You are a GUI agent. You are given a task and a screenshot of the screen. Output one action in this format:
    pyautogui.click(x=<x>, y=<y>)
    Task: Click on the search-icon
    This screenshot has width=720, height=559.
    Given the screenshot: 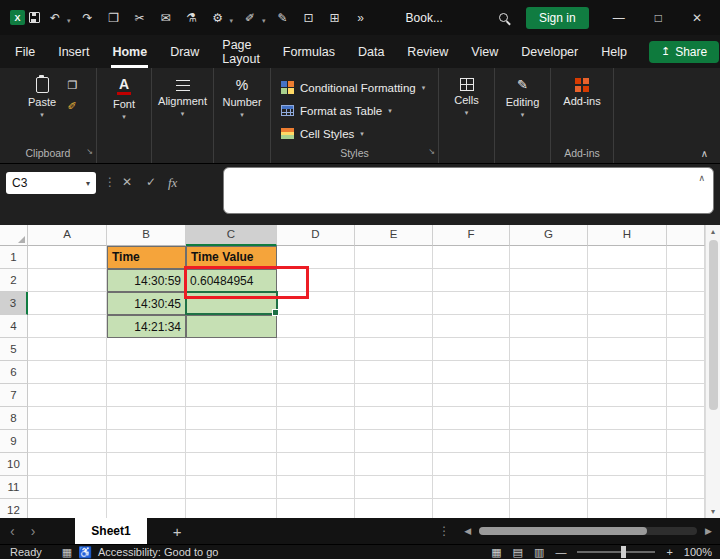 What is the action you would take?
    pyautogui.click(x=504, y=18)
    